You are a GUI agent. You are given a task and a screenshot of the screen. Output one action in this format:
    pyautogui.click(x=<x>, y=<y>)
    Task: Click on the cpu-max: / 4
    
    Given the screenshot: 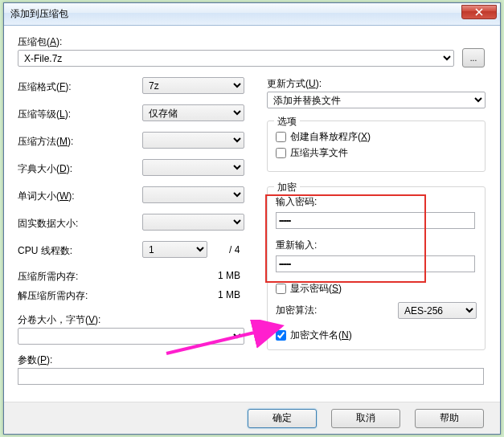 What is the action you would take?
    pyautogui.click(x=235, y=250)
    